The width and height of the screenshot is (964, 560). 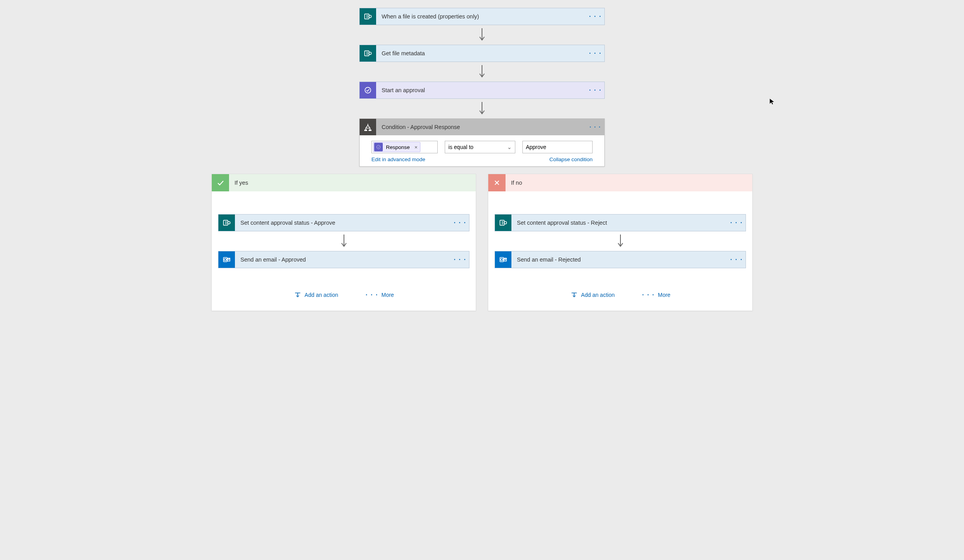 I want to click on if-no-branch: If no Set content approval status - Reje…, so click(x=620, y=242).